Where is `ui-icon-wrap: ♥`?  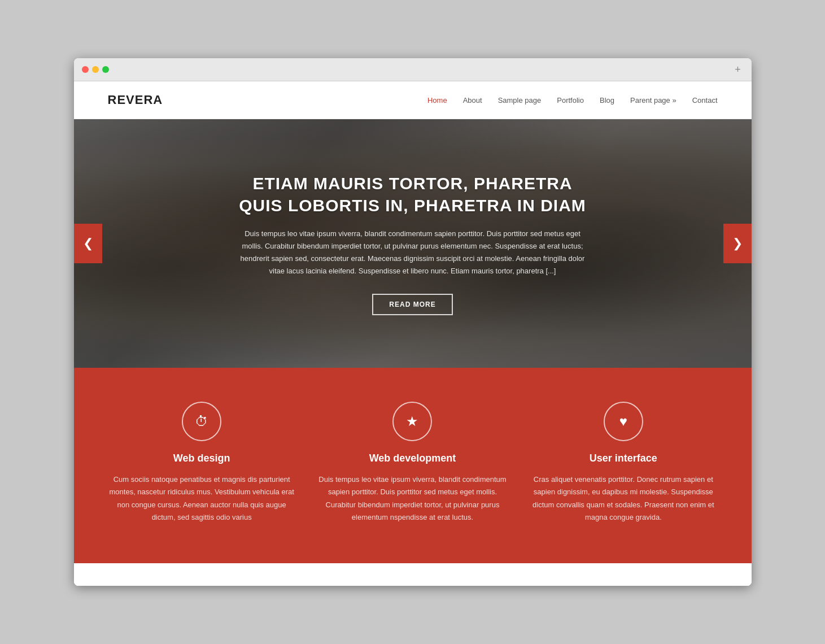 ui-icon-wrap: ♥ is located at coordinates (623, 421).